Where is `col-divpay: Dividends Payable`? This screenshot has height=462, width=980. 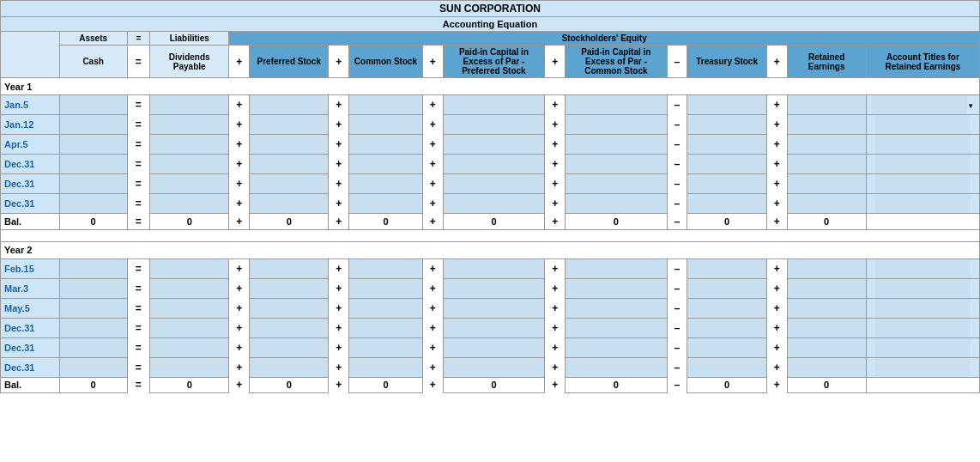
col-divpay: Dividends Payable is located at coordinates (190, 62).